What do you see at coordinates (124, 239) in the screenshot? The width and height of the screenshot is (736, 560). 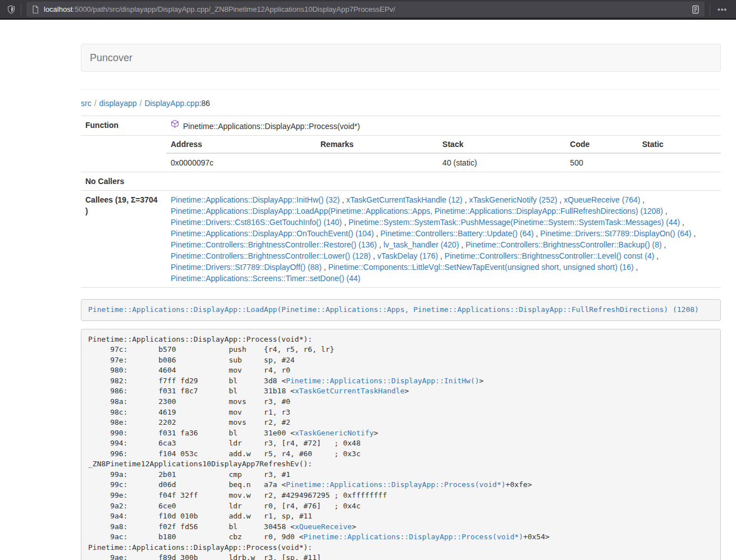 I see `callees-label: Callees (19, Σ=3704 )` at bounding box center [124, 239].